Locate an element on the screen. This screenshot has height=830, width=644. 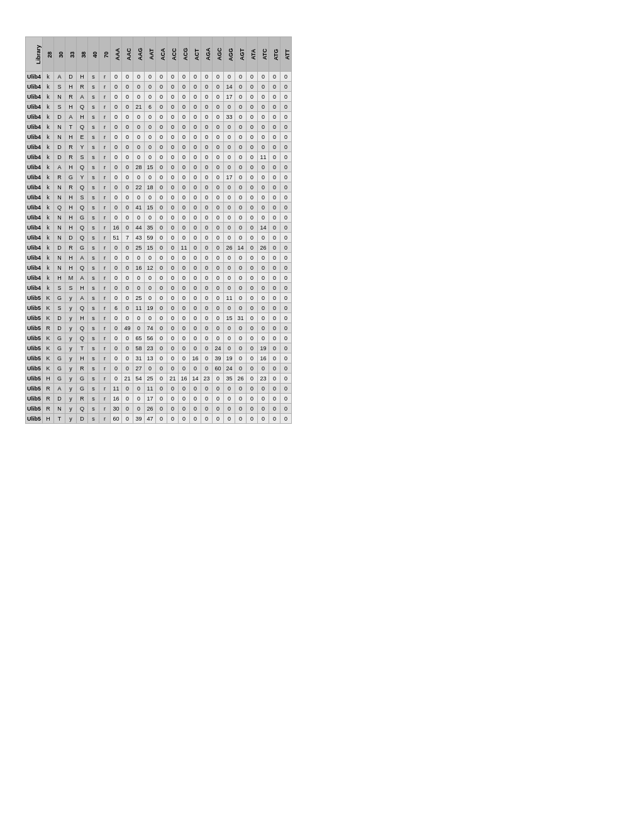
col-header-ata: ATA is located at coordinates (252, 54).